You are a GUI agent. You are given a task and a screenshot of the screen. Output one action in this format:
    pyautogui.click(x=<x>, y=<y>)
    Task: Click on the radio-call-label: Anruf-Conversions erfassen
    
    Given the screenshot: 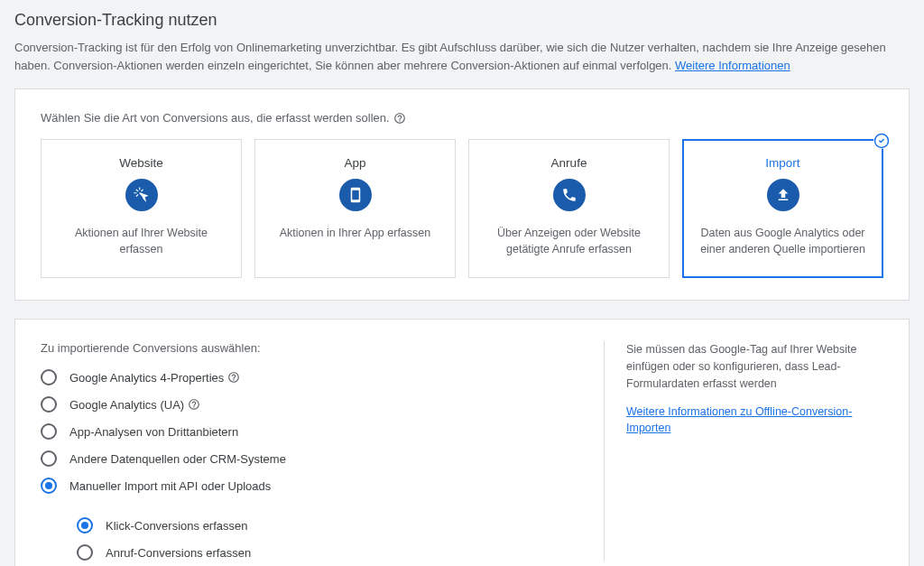 What is the action you would take?
    pyautogui.click(x=179, y=552)
    